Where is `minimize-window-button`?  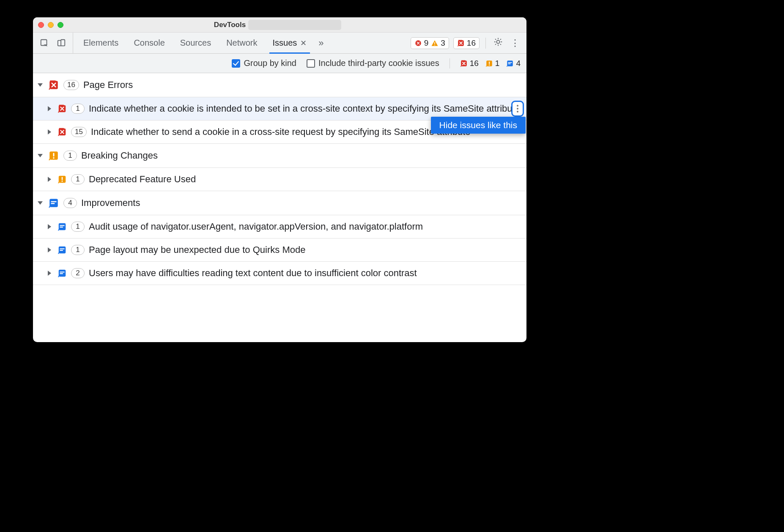 minimize-window-button is located at coordinates (51, 25).